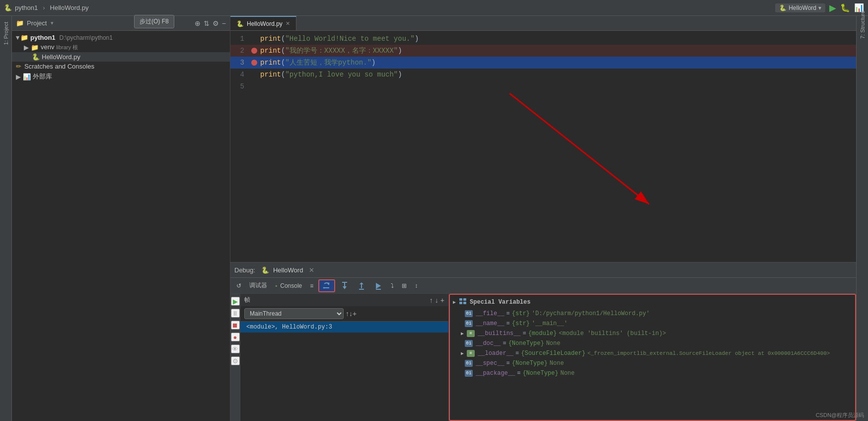 The height and width of the screenshot is (421, 868). What do you see at coordinates (263, 23) in the screenshot?
I see `tab-helloword: 🐍 HelloWord.py ✕` at bounding box center [263, 23].